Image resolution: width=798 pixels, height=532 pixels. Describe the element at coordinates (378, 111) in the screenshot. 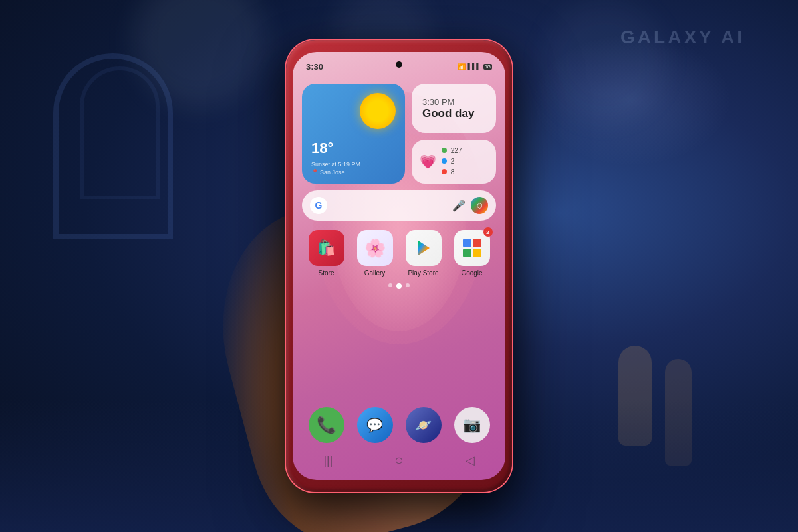

I see `weather-sun-icon` at that location.